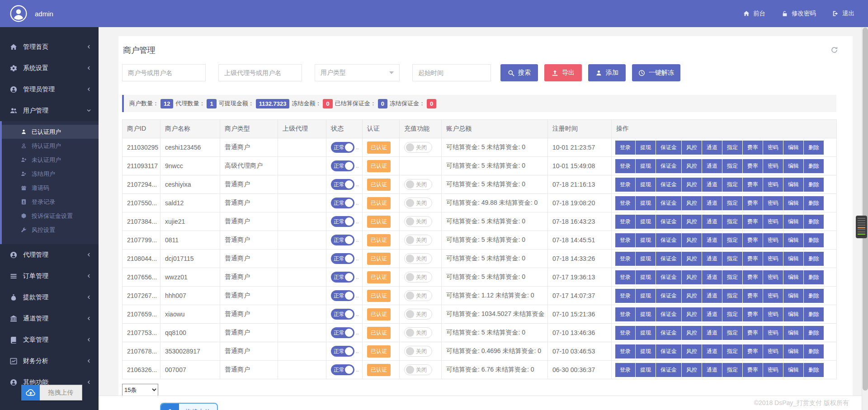 The image size is (868, 410). What do you see at coordinates (656, 73) in the screenshot?
I see `unfreeze-button: 一键解冻` at bounding box center [656, 73].